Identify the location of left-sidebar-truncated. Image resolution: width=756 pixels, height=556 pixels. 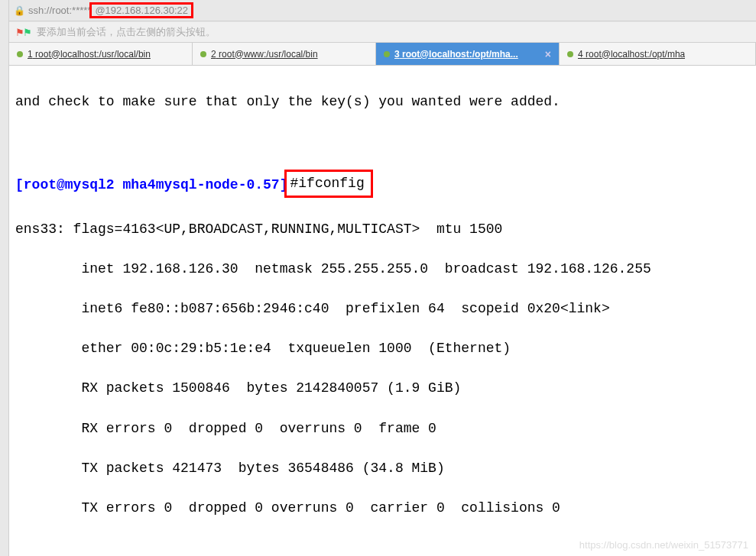
(5, 278).